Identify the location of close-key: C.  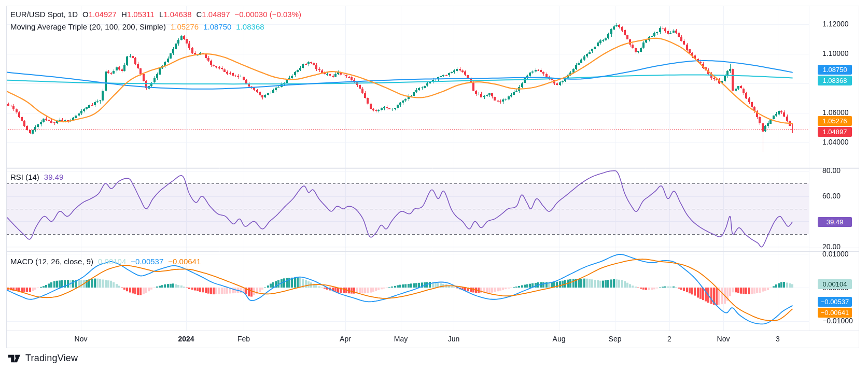
(199, 15).